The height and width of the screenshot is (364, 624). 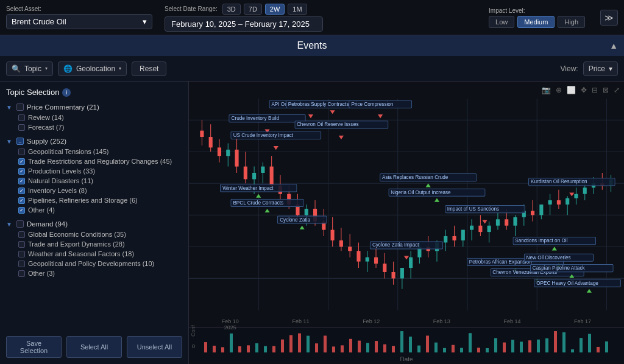 What do you see at coordinates (22, 181) in the screenshot?
I see `subitem-checkbox-1-3: ✓` at bounding box center [22, 181].